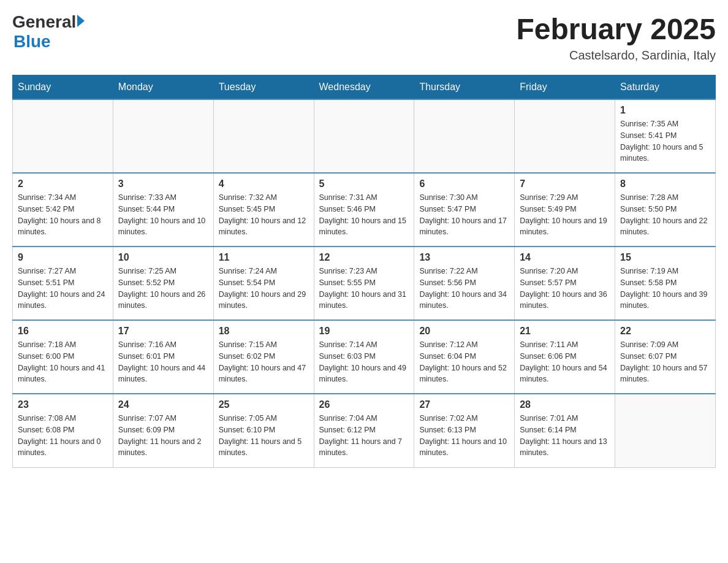 The width and height of the screenshot is (728, 563). I want to click on calendar-cell: 17Sunrise: 7:16 AMSunset: 6:01 PMDayligh…, so click(163, 357).